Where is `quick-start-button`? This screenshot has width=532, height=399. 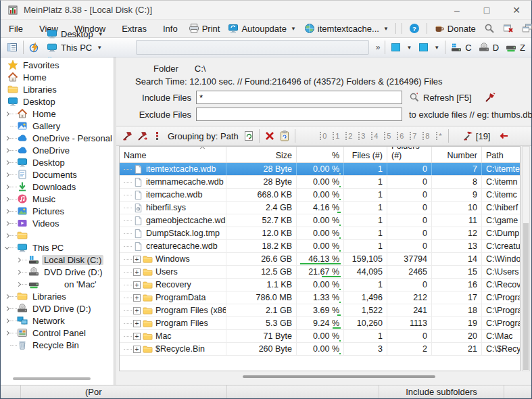 quick-start-button is located at coordinates (34, 47).